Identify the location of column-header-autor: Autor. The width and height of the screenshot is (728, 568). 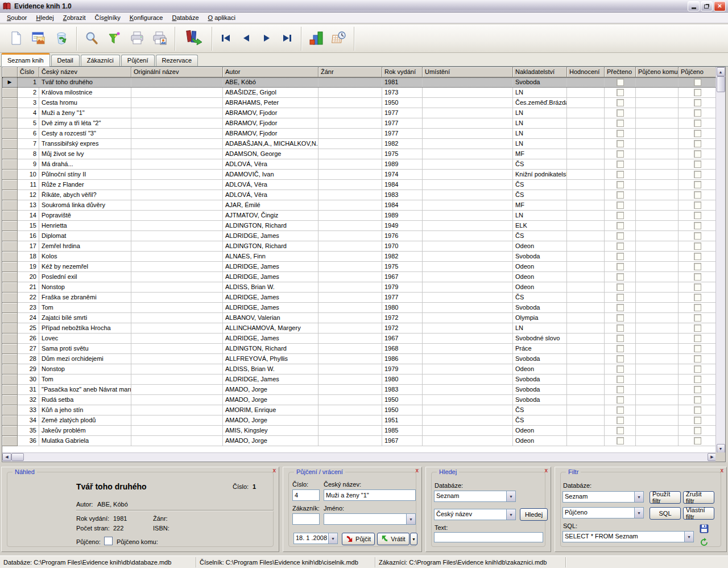
(271, 72).